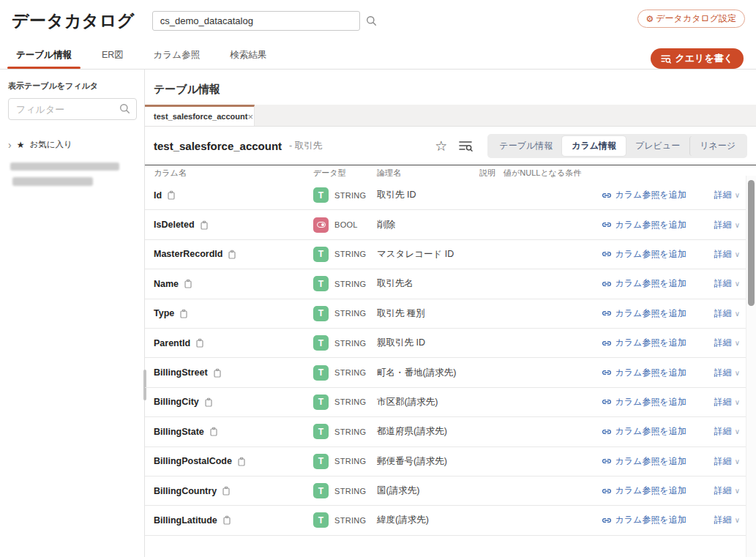  Describe the element at coordinates (124, 108) in the screenshot. I see `filter-search-icon` at that location.